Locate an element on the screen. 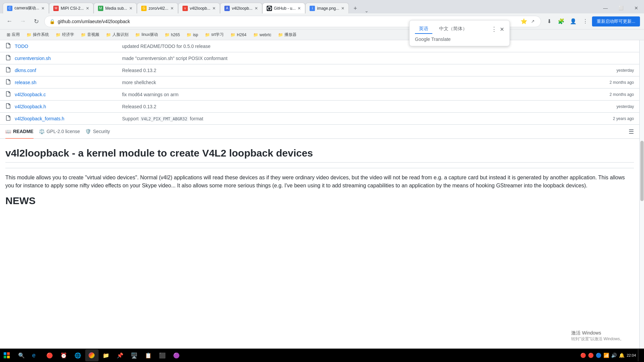  taskbar-ie: e is located at coordinates (36, 355).